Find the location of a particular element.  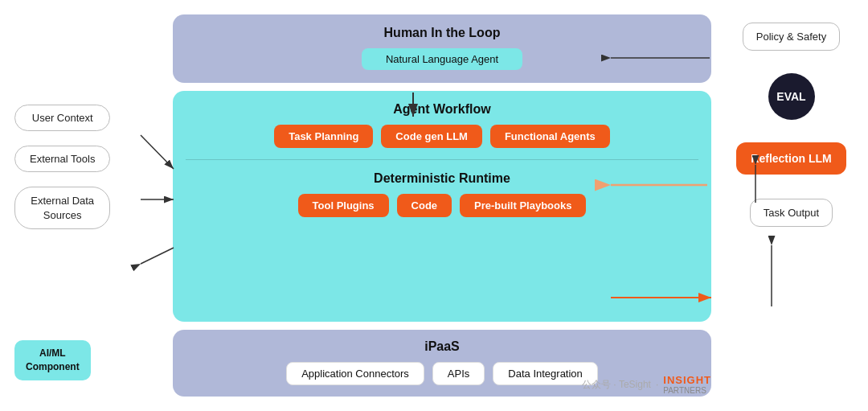

user-context-label: User Context is located at coordinates (63, 117).